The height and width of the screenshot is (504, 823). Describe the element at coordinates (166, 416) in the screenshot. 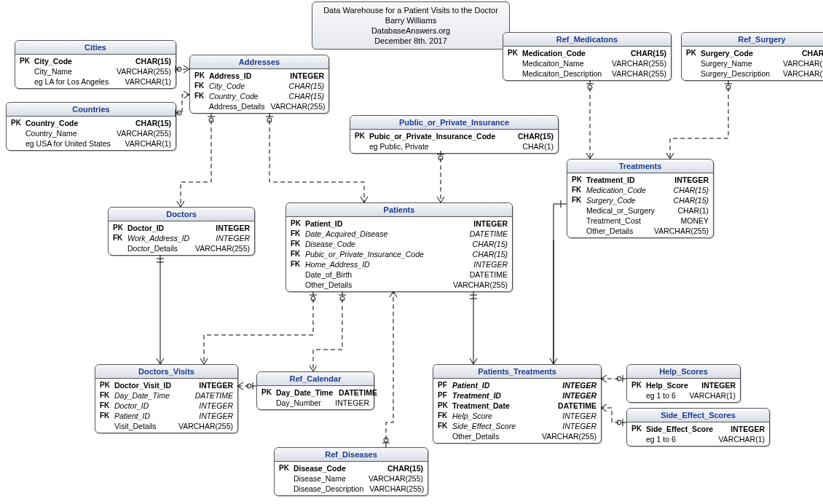

I see `entity-row: FKPatient_IDINTEGER` at that location.